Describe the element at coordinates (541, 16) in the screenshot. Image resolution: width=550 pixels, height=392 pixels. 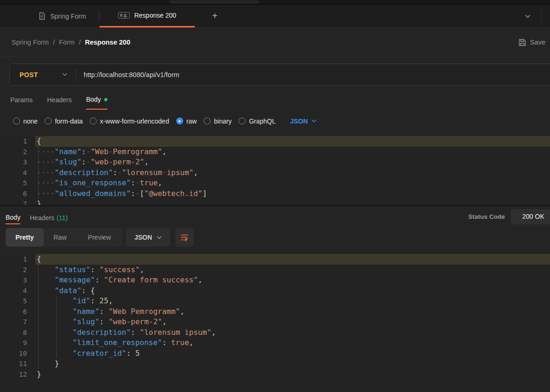
I see `tabbar-end-divider` at that location.